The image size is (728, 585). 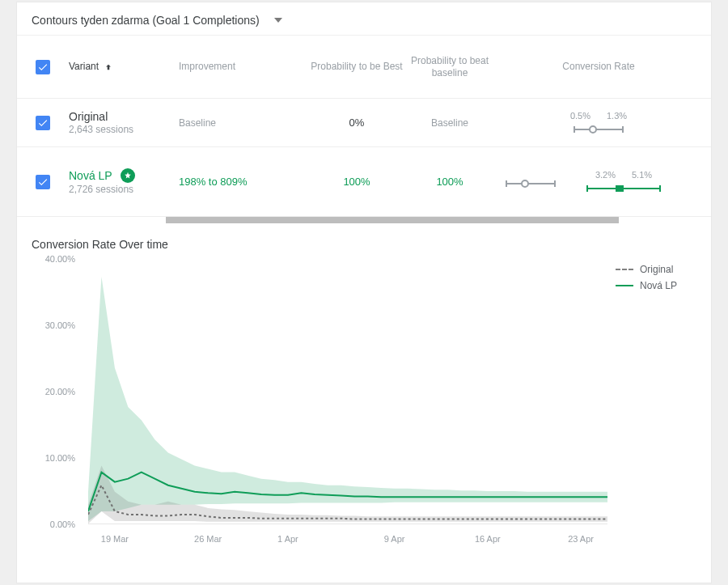 I want to click on horizontal-scrollbar, so click(x=392, y=220).